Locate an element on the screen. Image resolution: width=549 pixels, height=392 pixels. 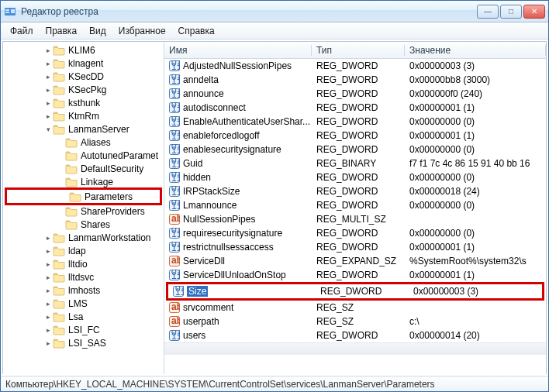
value-row: srvcommentREG_SZ is located at coordinates (355, 308).